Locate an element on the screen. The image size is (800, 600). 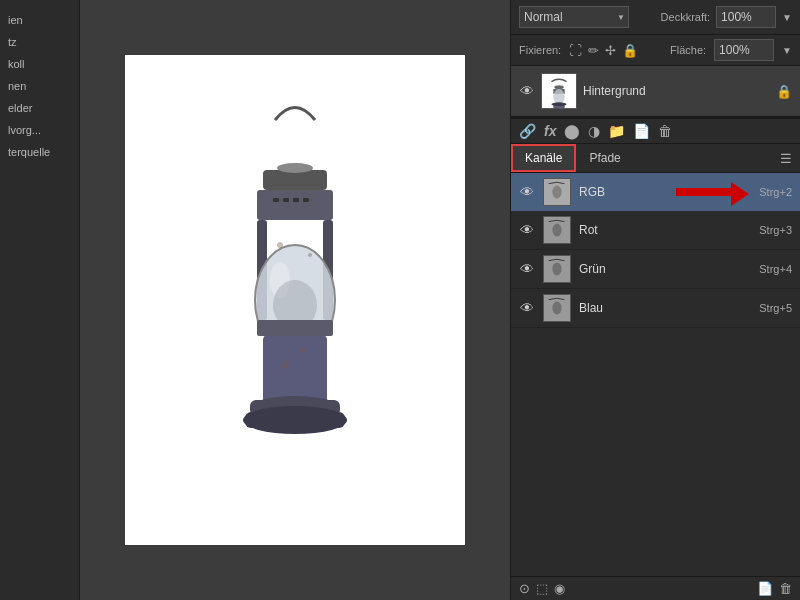
folder-icon: 📁 is located at coordinates (616, 131).